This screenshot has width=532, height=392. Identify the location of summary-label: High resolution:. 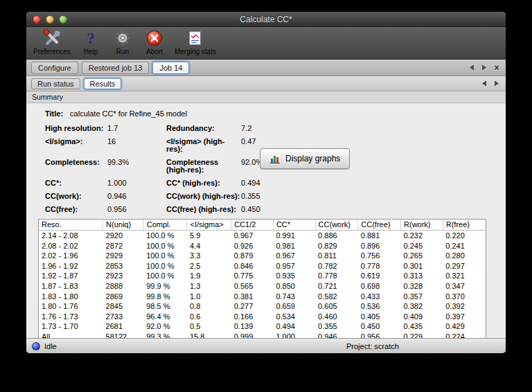
(76, 129).